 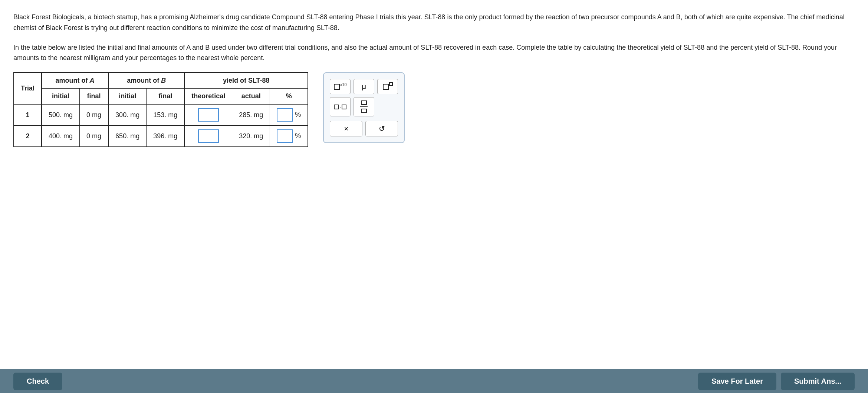 I want to click on percent-1: %, so click(x=289, y=115).